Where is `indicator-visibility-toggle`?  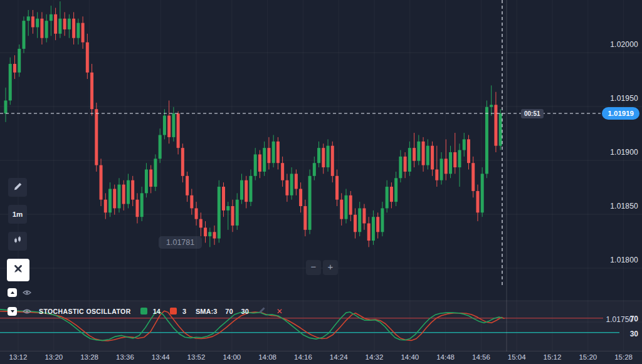
indicator-visibility-toggle is located at coordinates (27, 311).